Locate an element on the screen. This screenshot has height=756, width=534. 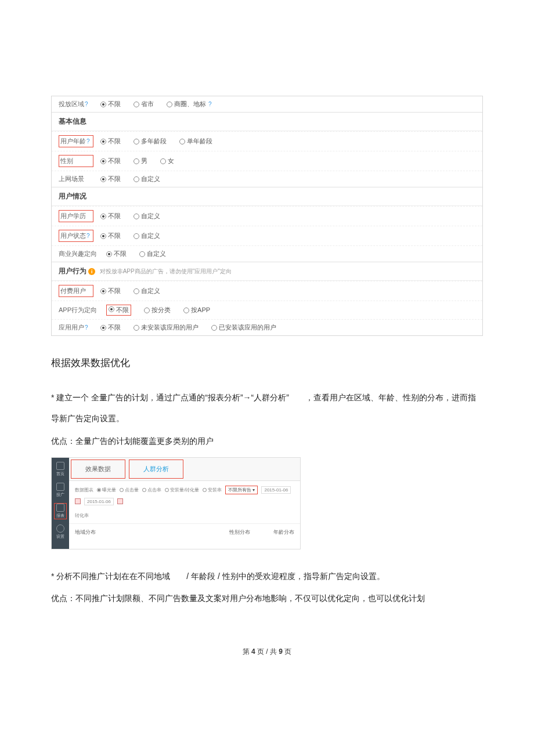
analytics-columns: 地域分布 性别分布 年龄分布 is located at coordinates (185, 536).